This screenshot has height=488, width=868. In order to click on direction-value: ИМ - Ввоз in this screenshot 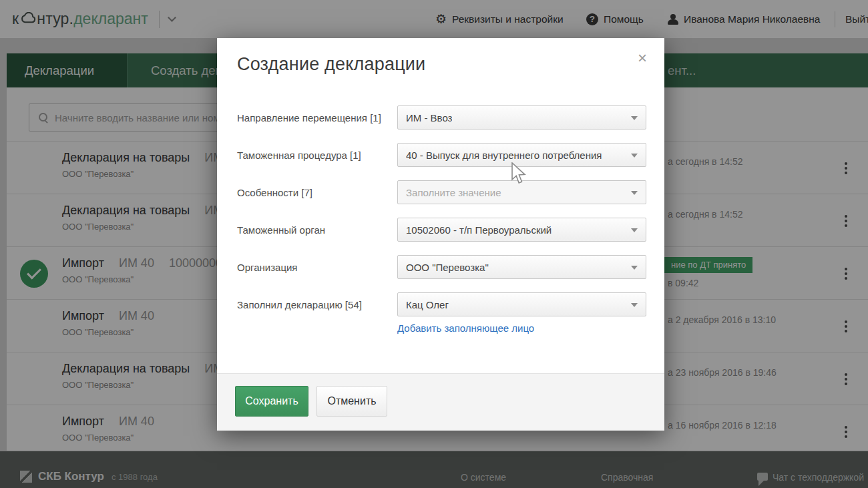, I will do `click(429, 117)`.